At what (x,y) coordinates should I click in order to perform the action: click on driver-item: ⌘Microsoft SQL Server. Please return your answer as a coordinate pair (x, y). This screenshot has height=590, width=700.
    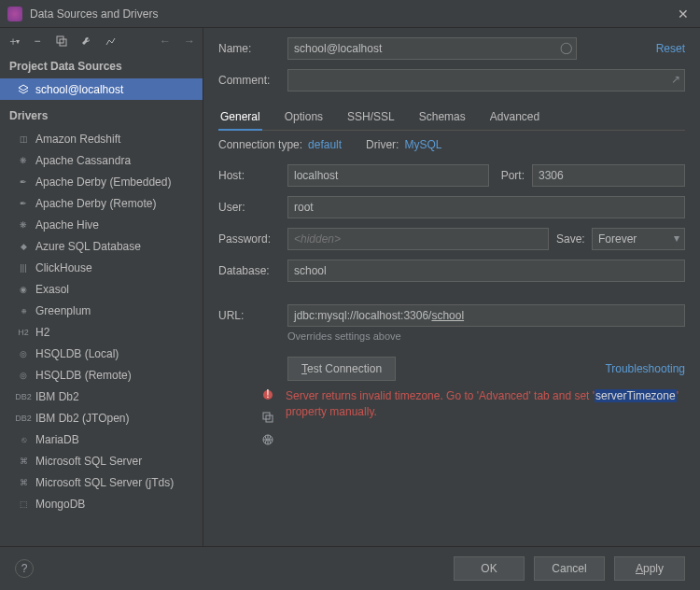
    Looking at the image, I should click on (101, 461).